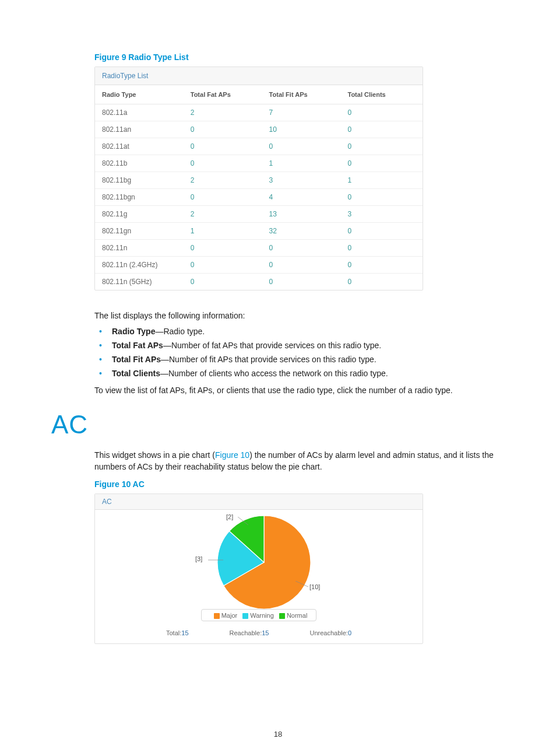 This screenshot has height=756, width=556. What do you see at coordinates (259, 559) in the screenshot?
I see `ac-pie-chart: [2] [3] [10]` at bounding box center [259, 559].